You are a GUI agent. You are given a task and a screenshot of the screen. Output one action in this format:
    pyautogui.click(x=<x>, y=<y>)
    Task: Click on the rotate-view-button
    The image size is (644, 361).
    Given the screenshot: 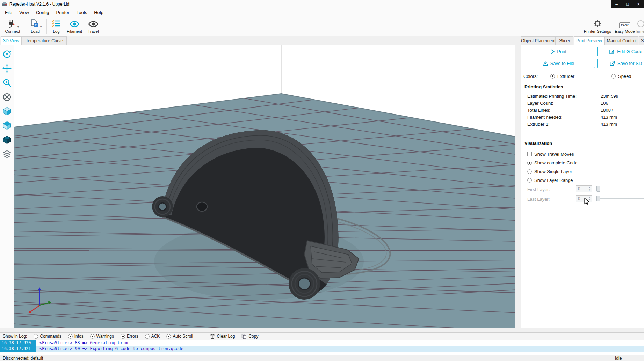 What is the action you would take?
    pyautogui.click(x=7, y=54)
    